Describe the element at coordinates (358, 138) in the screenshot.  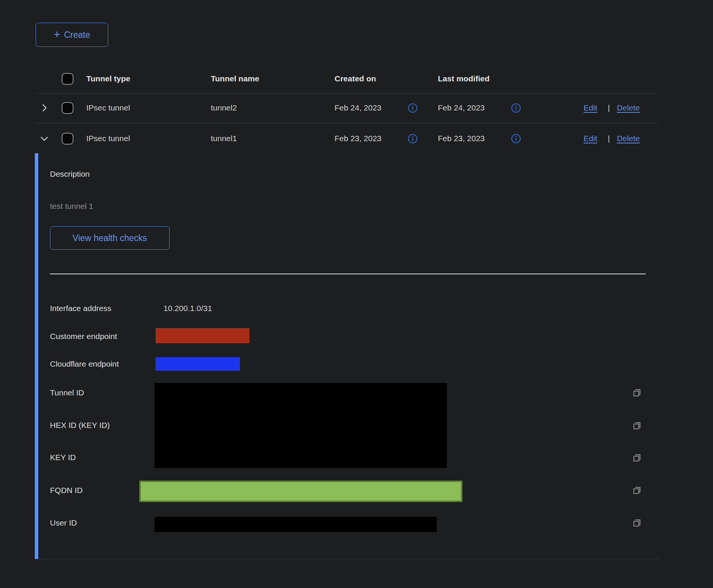
I see `created-on-cell: Feb 23, 2023` at that location.